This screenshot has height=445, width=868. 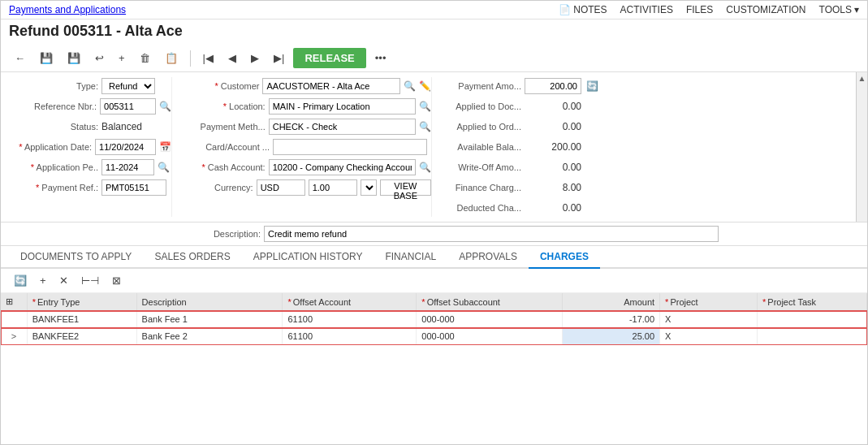 I want to click on grid-delete-button: ✕, so click(x=63, y=281).